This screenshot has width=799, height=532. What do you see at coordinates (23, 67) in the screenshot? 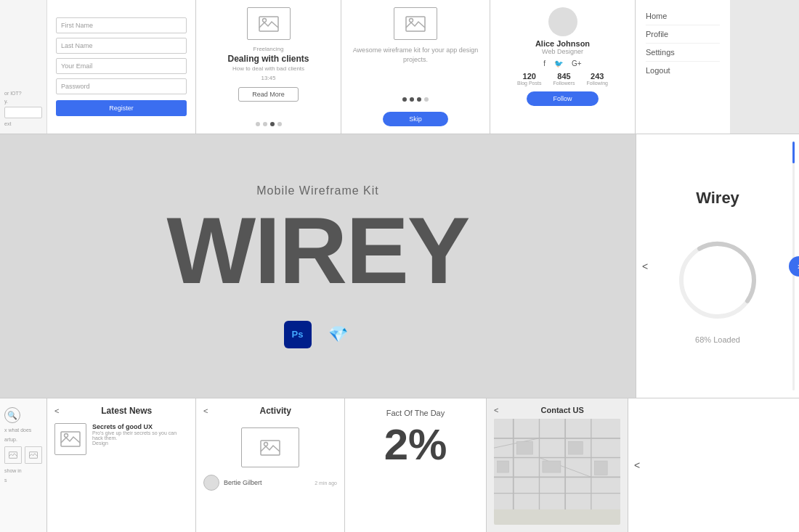
I see `reg-left-partial: or IOT? y. ext` at bounding box center [23, 67].